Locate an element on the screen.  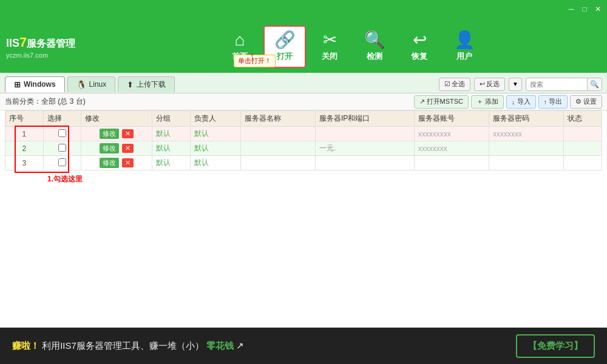
open-mstsc-icon: ↗ is located at coordinates (422, 102).